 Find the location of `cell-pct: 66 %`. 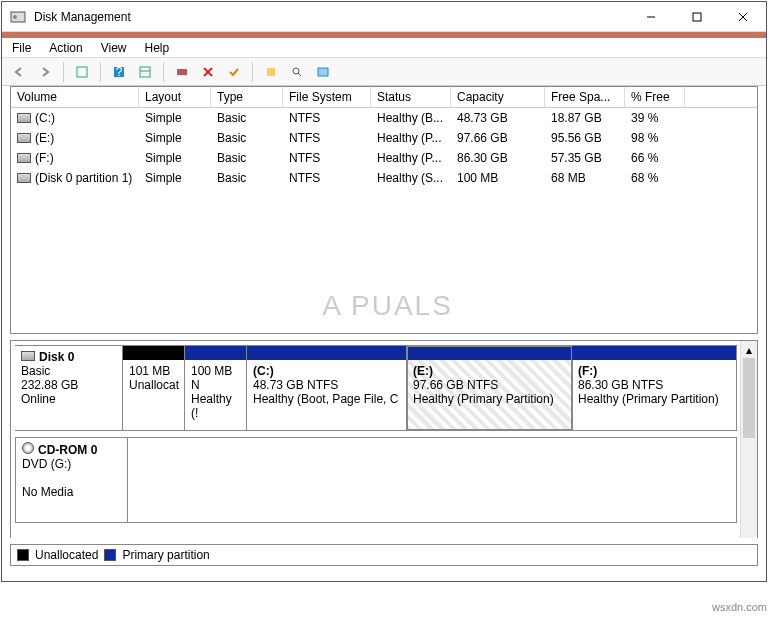

cell-pct: 66 % is located at coordinates (655, 158).